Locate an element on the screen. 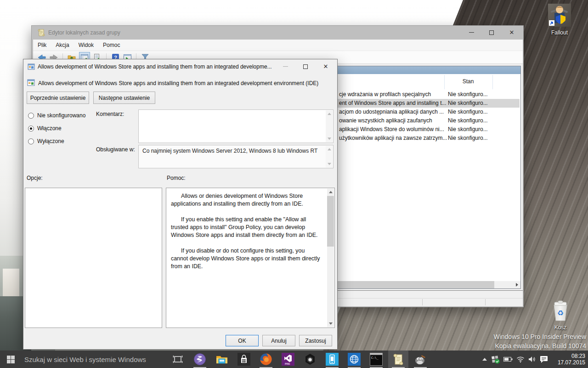 This screenshot has height=368, width=588. taskbar-unity-button is located at coordinates (310, 359).